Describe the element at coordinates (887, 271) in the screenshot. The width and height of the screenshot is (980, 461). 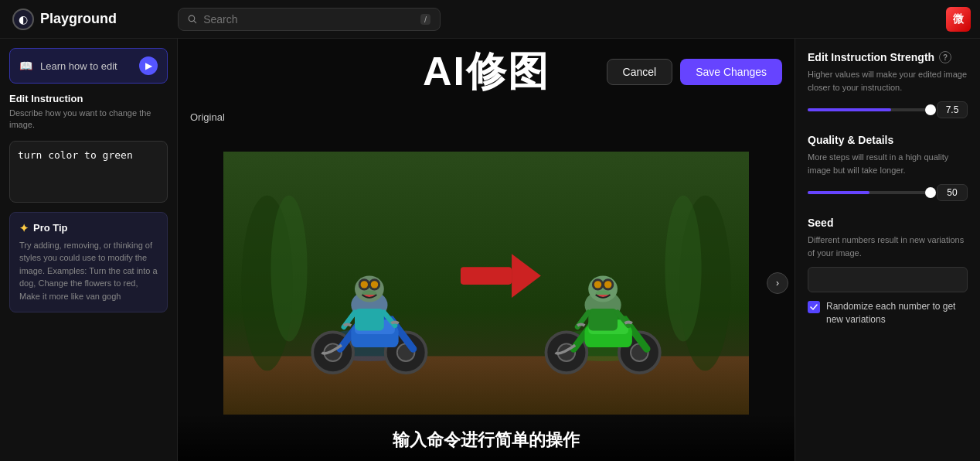
I see `seed-section: Seed Different numbers result in new var…` at that location.